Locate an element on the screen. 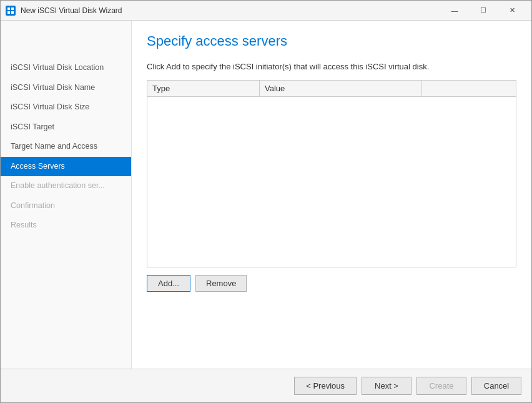  page-title: Specify access servers is located at coordinates (332, 41).